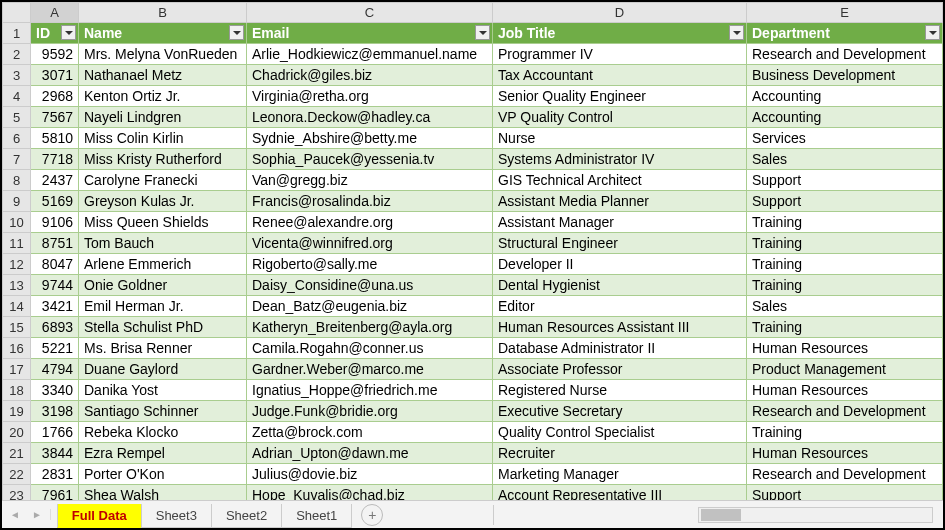 The image size is (945, 530). What do you see at coordinates (163, 202) in the screenshot?
I see `cell-name: Greyson Kulas Jr.` at bounding box center [163, 202].